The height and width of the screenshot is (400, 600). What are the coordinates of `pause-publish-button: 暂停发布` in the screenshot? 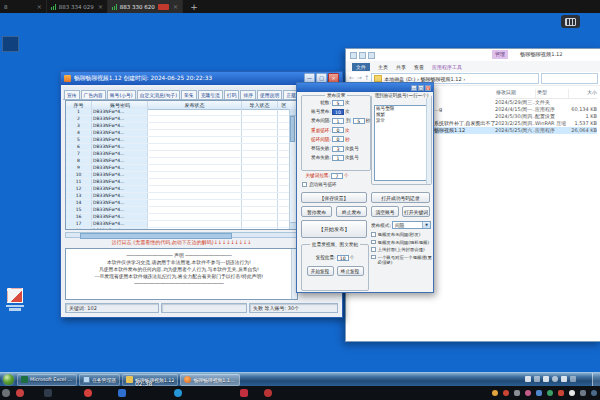 It's located at (316, 212).